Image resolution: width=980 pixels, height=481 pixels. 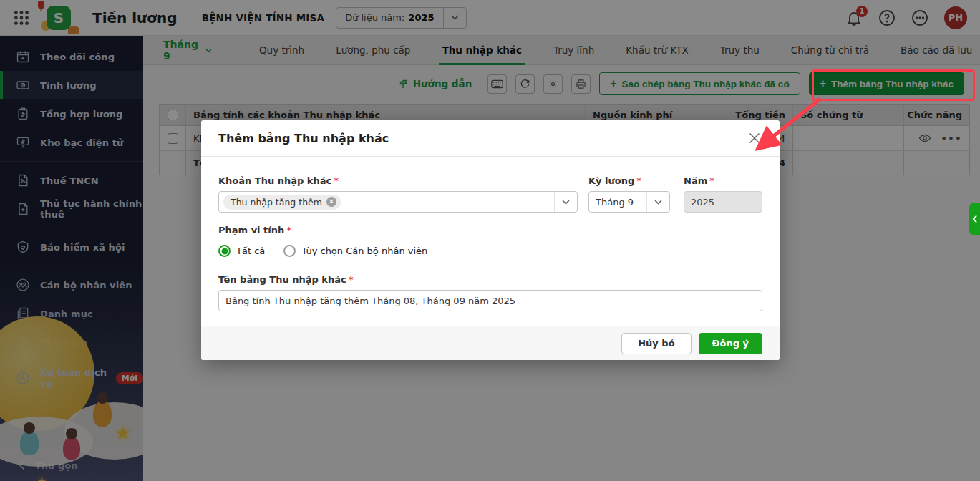 I want to click on close-icon, so click(x=755, y=138).